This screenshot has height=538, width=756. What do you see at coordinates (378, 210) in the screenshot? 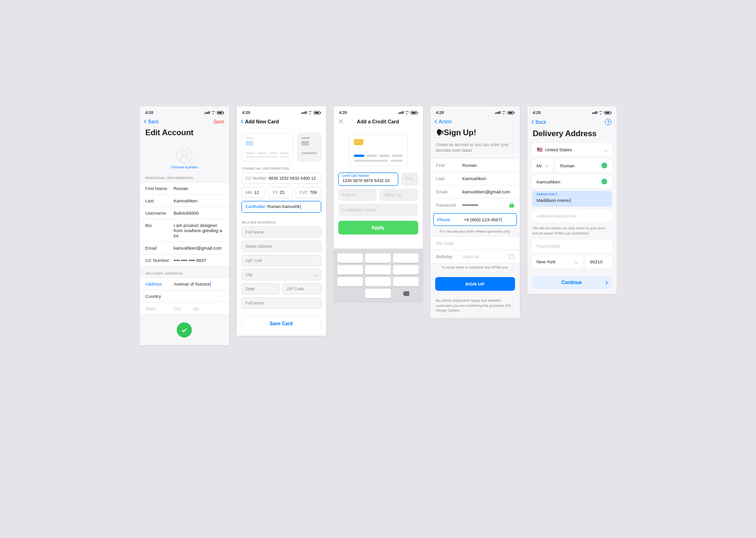
I see `cardholder-input: Cardholder Name` at bounding box center [378, 210].